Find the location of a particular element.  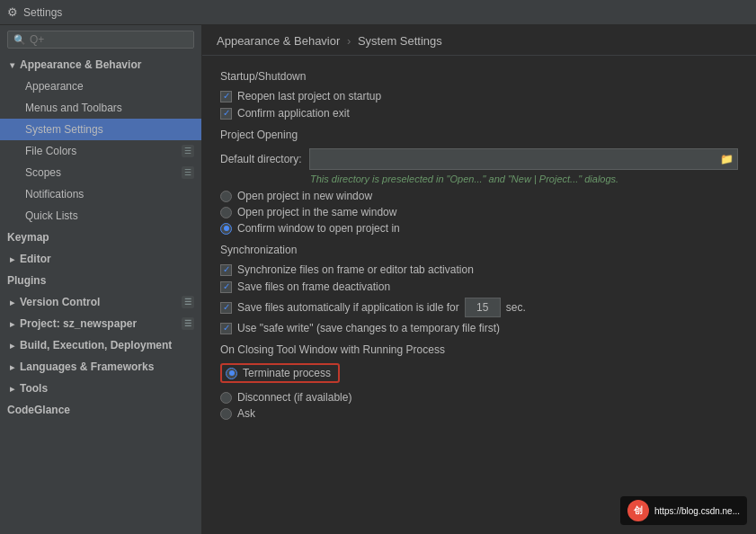

open-same-window-row: Open project in the same window is located at coordinates (479, 212).